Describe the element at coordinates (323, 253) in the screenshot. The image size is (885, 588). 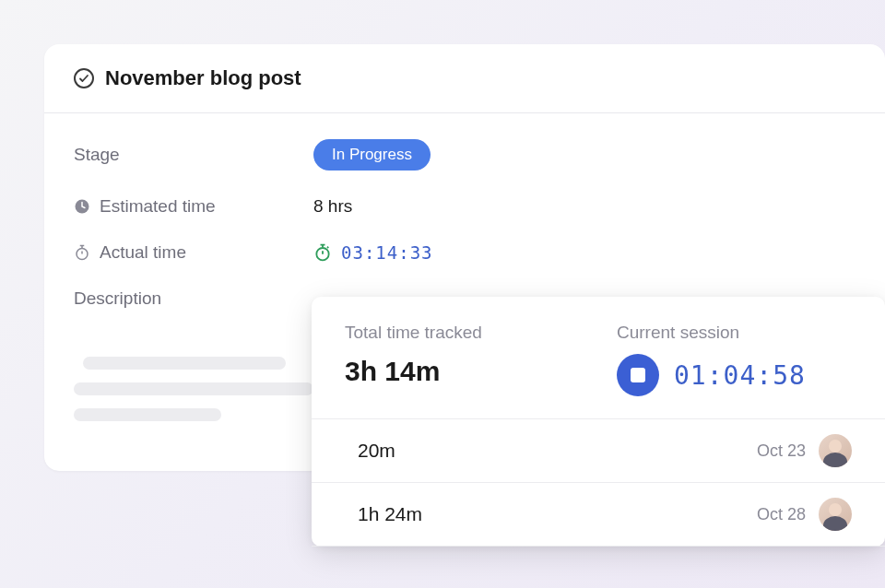
I see `stopwatch-active-icon` at that location.